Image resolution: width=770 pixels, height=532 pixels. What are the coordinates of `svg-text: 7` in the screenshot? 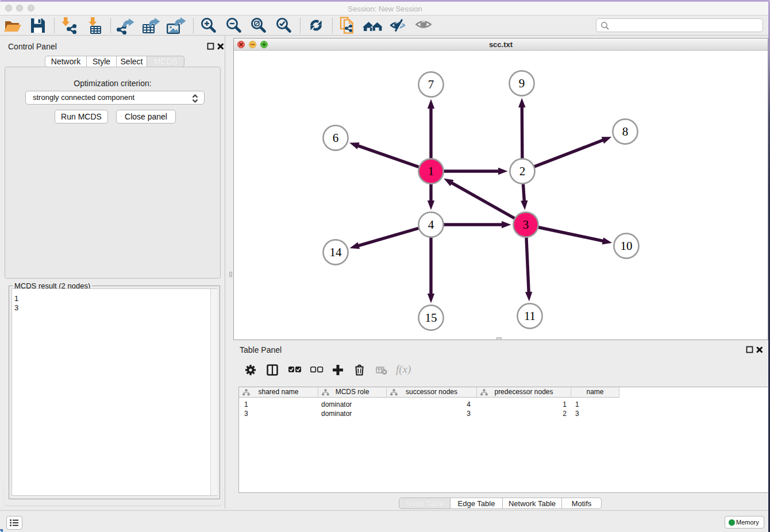 It's located at (431, 84).